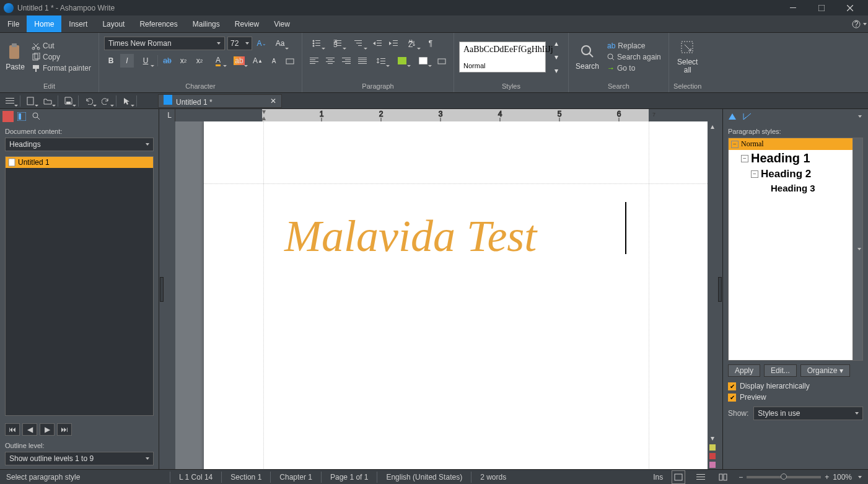 This screenshot has width=868, height=484. What do you see at coordinates (280, 43) in the screenshot?
I see `change-case-button: Aa` at bounding box center [280, 43].